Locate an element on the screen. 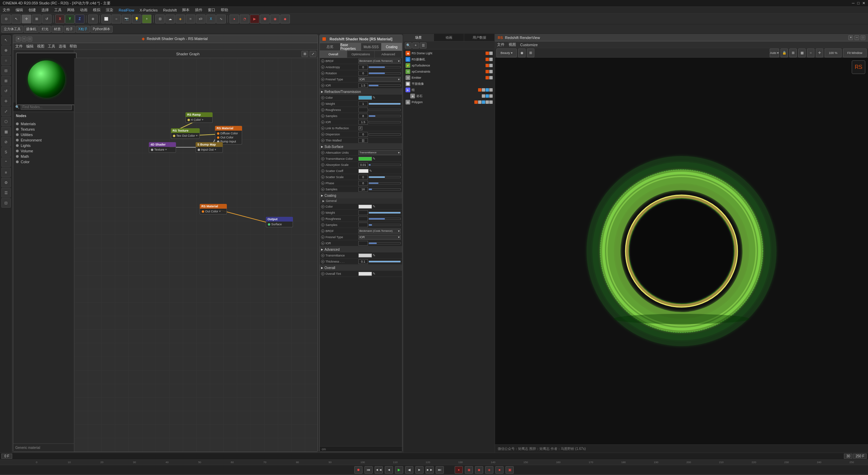 Image resolution: width=868 pixels, height=475 pixels. refr-ior-slider is located at coordinates (384, 122).